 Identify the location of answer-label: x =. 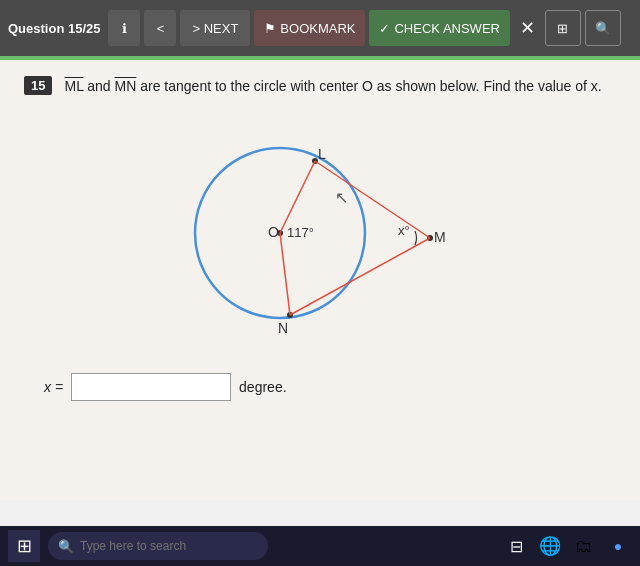
(54, 387).